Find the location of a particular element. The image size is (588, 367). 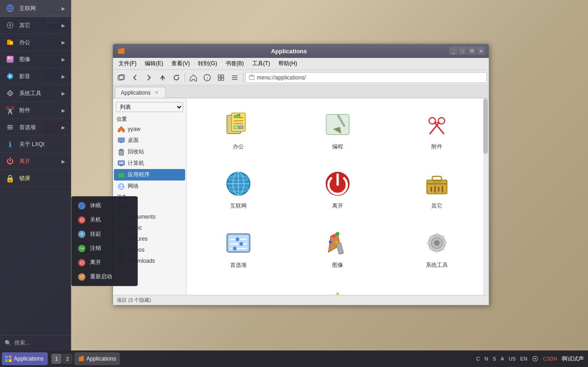

menu-file: 文件(F) is located at coordinates (128, 63).